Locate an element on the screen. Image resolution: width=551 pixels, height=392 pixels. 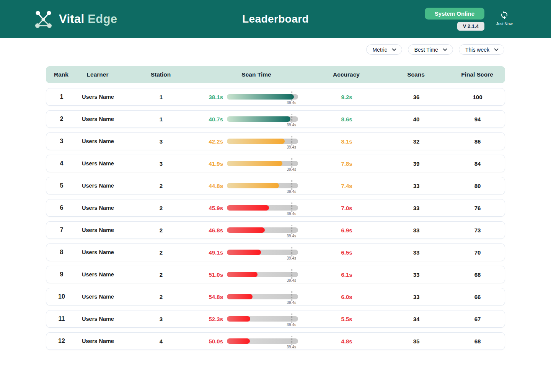
table-header-row: Rank Learner Station Scan Time Accuracy … is located at coordinates (276, 75).